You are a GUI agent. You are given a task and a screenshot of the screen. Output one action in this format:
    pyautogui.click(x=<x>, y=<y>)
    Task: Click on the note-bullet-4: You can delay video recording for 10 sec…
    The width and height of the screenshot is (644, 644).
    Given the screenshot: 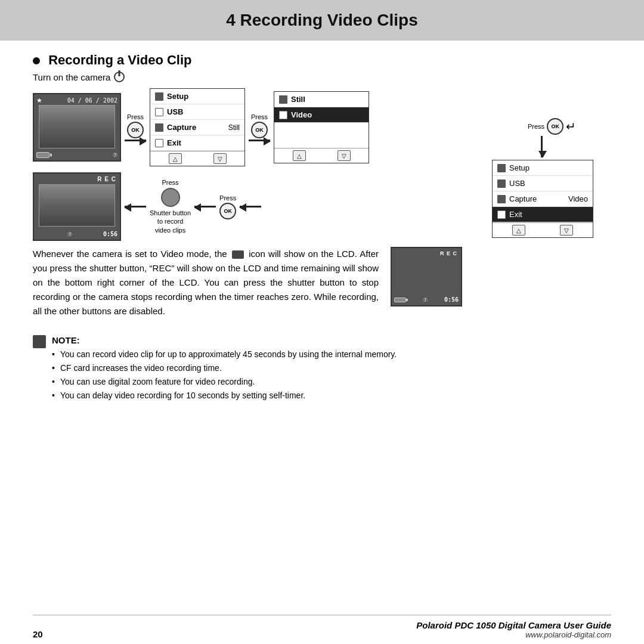 What is the action you would take?
    pyautogui.click(x=332, y=396)
    